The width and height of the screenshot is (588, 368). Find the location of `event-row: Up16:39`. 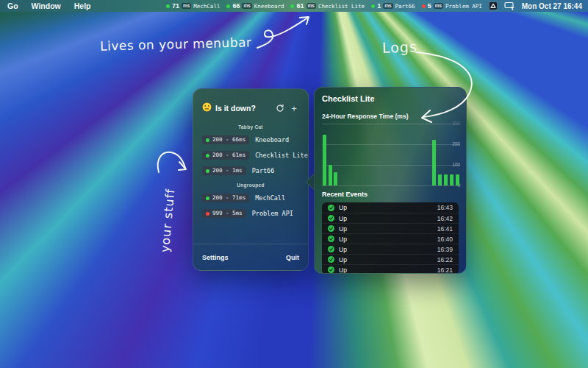

event-row: Up16:39 is located at coordinates (390, 249).